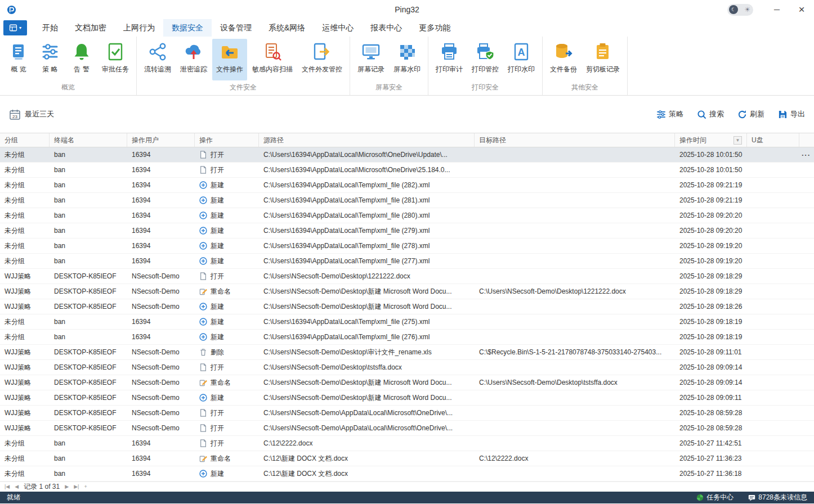 Image resolution: width=814 pixels, height=504 pixels. What do you see at coordinates (485, 60) in the screenshot?
I see `print-control-button: 打印管控` at bounding box center [485, 60].